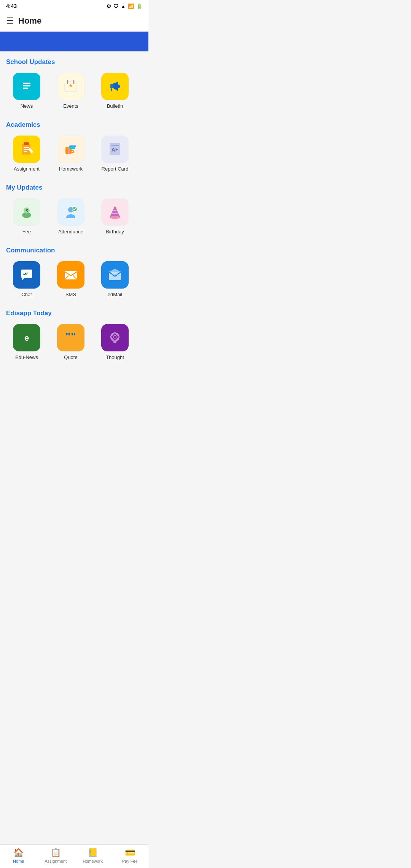  I want to click on my-updates-grid: ₹ Fee, so click(74, 218).